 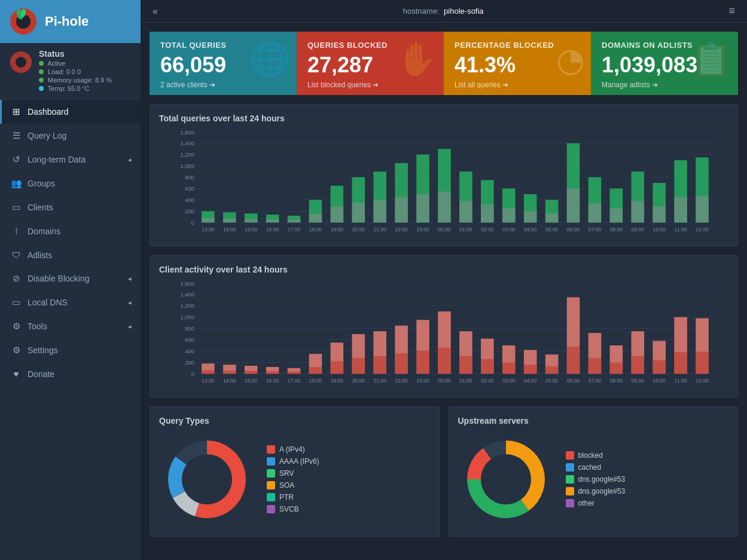 What do you see at coordinates (294, 421) in the screenshot?
I see `query-types-title: Query Types` at bounding box center [294, 421].